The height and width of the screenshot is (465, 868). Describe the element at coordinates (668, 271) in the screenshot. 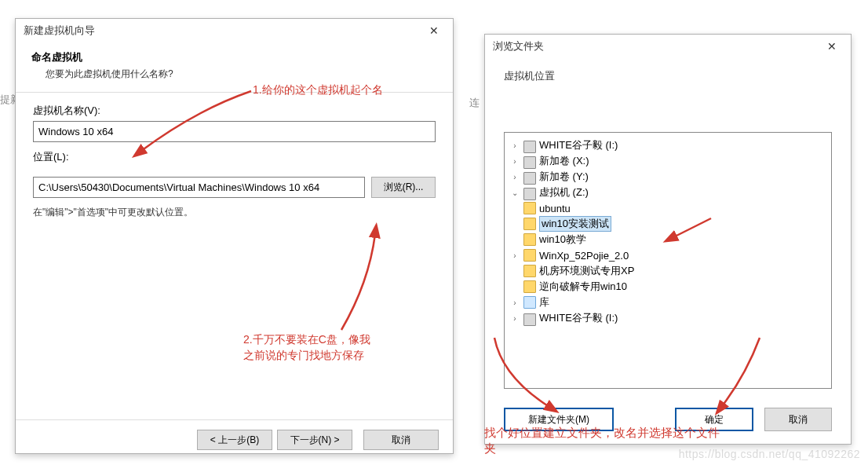

I see `tree-item-folder: 机房环境测试专用XP` at that location.